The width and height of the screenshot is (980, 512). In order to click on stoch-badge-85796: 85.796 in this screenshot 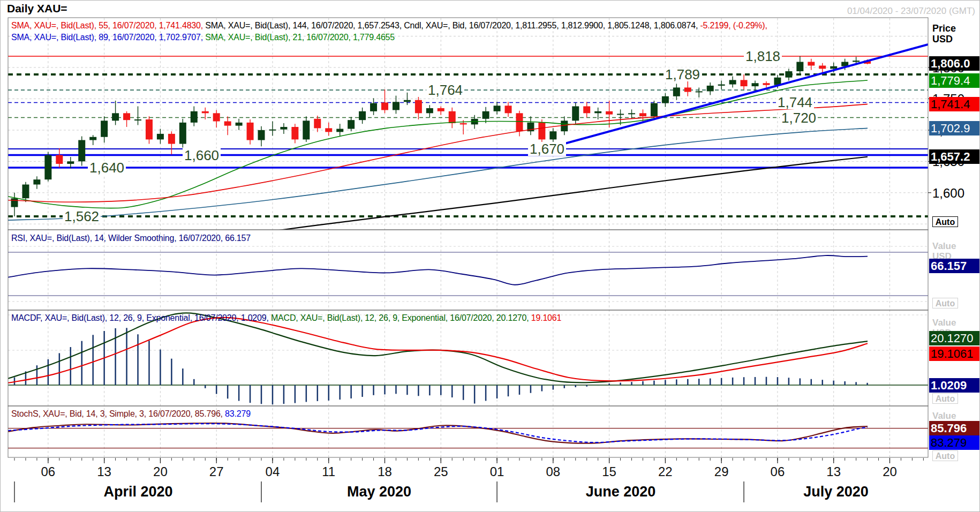, I will do `click(954, 428)`.